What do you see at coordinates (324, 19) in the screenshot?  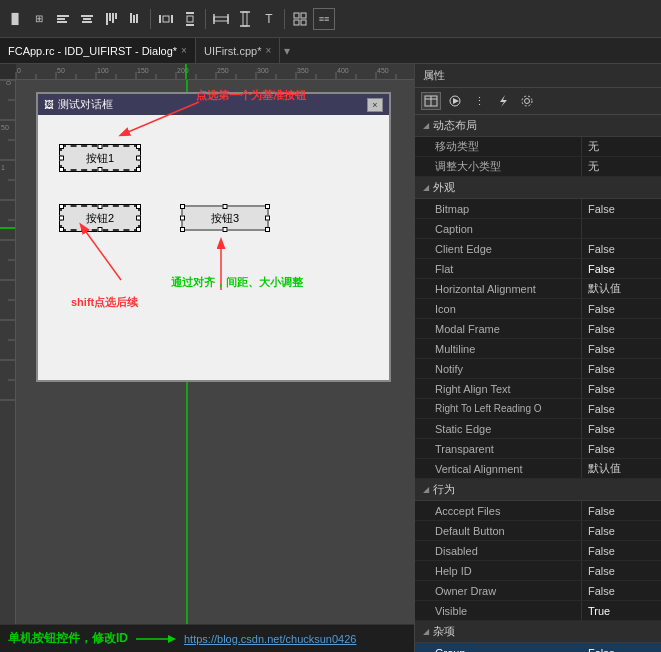 I see `toolbar-btn-test: ≡≡` at bounding box center [324, 19].